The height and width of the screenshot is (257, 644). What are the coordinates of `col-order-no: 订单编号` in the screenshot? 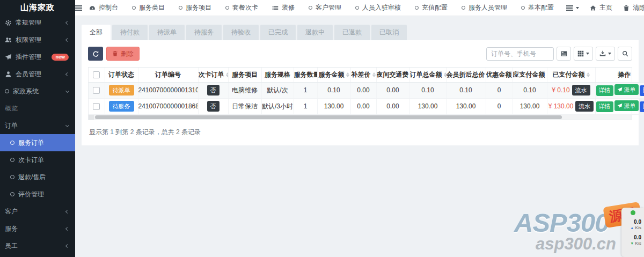 It's located at (168, 75).